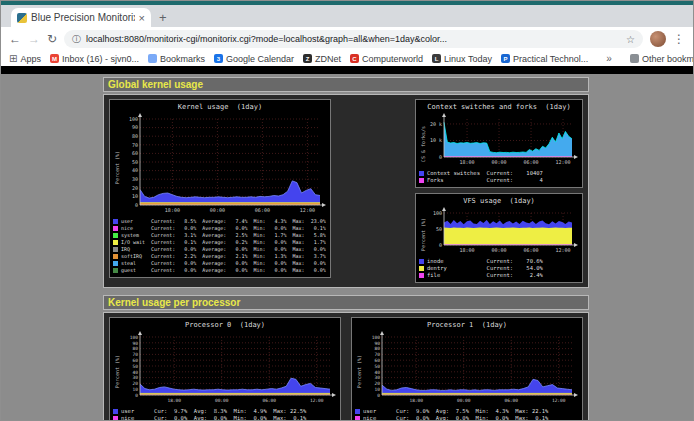  I want to click on legend-text: user Cur: 9.0% Avg: 7.5% Min: 4.3% Max: …, so click(456, 412).